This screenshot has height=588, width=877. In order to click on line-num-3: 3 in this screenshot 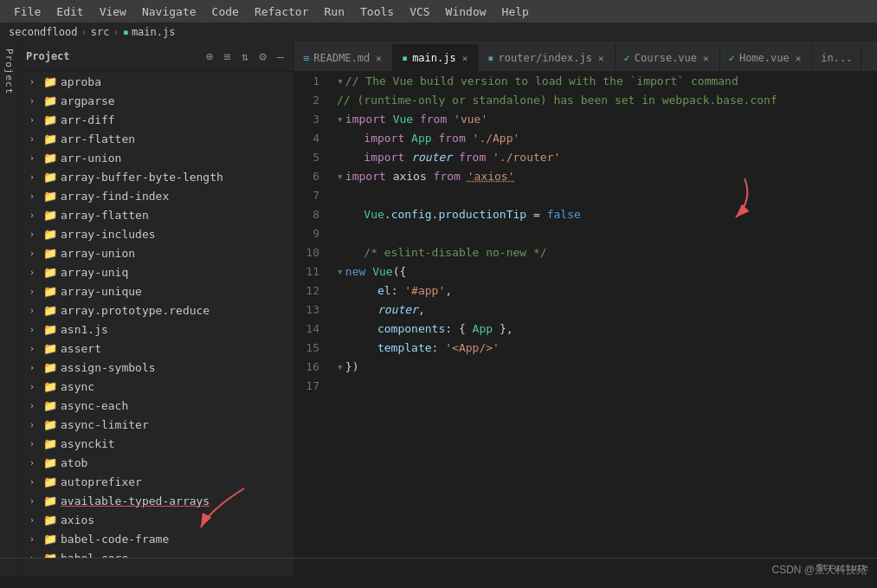, I will do `click(313, 120)`.